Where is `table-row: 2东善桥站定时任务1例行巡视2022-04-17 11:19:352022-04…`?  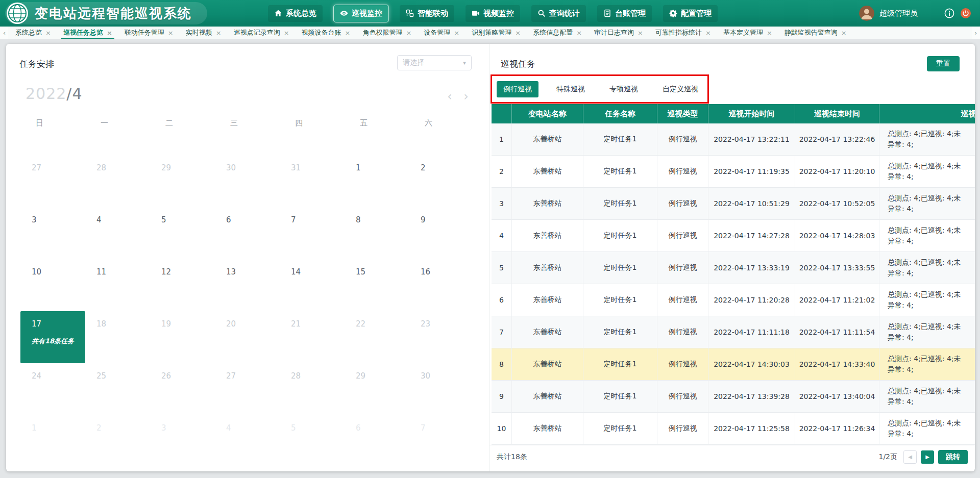 table-row: 2东善桥站定时任务1例行巡视2022-04-17 11:19:352022-04… is located at coordinates (733, 171).